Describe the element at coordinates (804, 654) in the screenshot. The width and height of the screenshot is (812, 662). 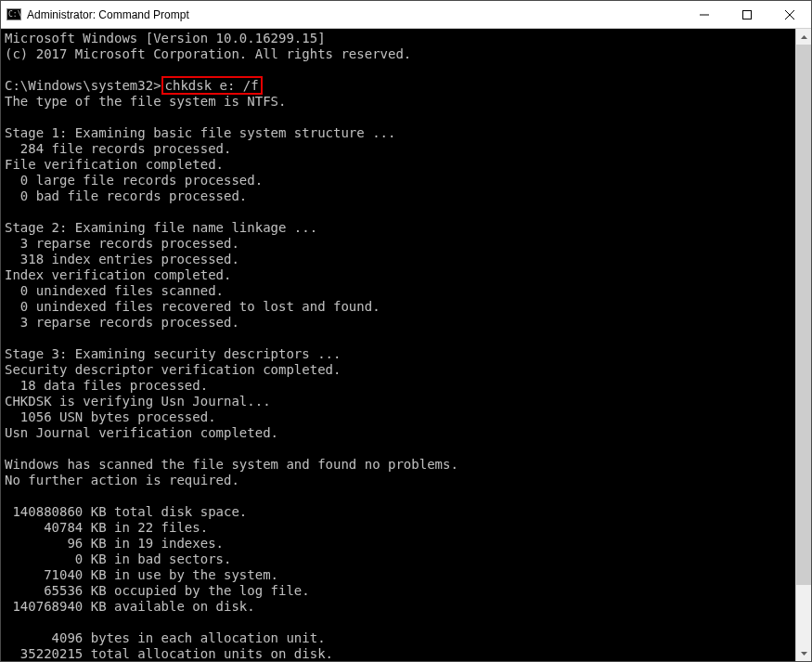
I see `scroll-down-button` at that location.